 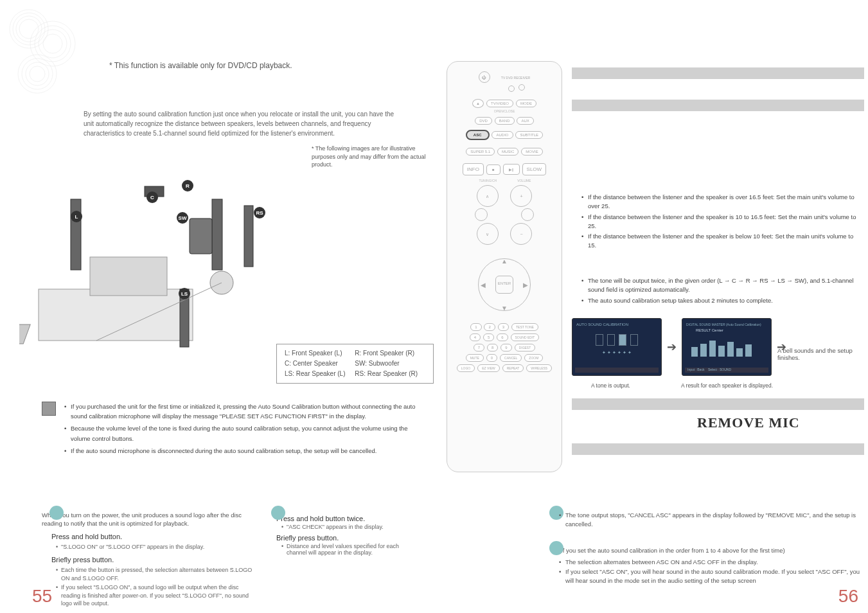 What do you see at coordinates (488, 234) in the screenshot?
I see `remote-tuning-down-icon: ∨` at bounding box center [488, 234].